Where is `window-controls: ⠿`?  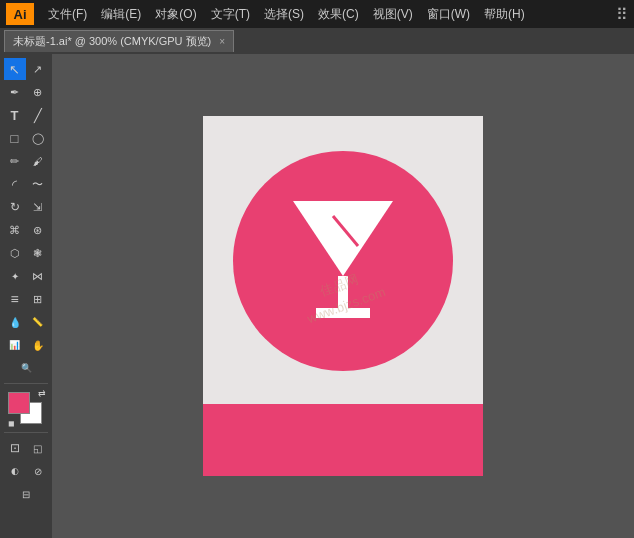
window-controls: ⠿ is located at coordinates (622, 14).